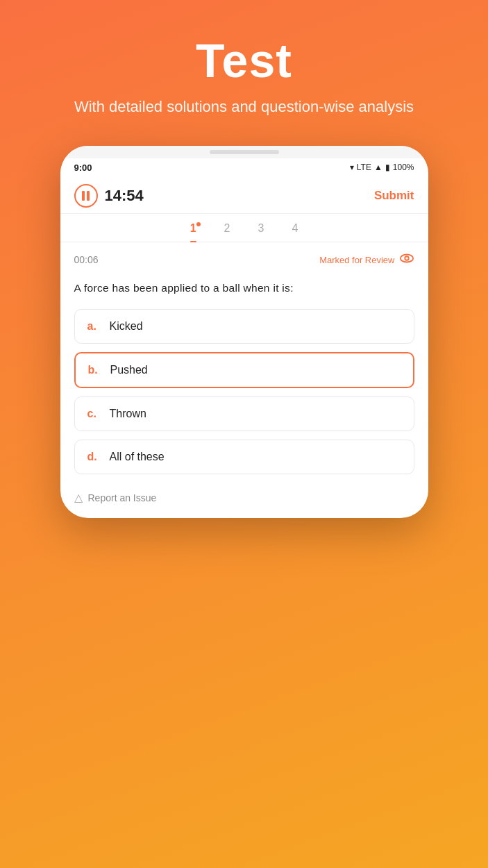 The image size is (488, 868). What do you see at coordinates (244, 326) in the screenshot?
I see `option-a: a. Kicked` at bounding box center [244, 326].